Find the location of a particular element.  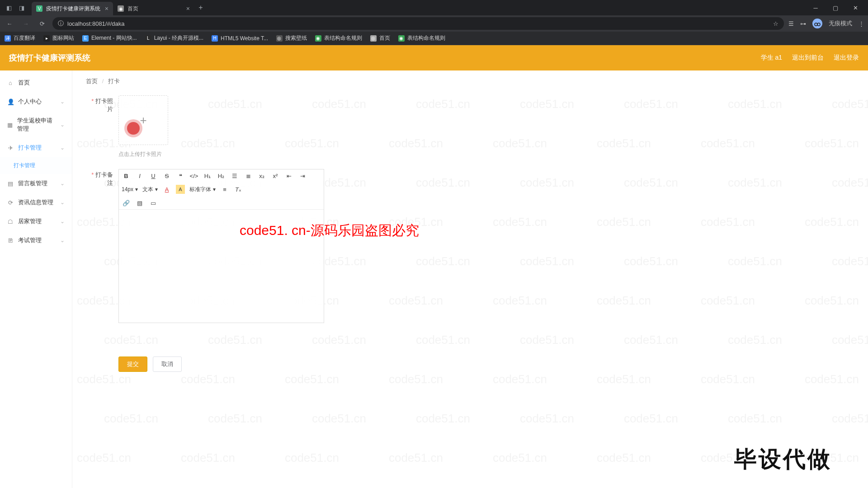

sidebar-icon: ☖ is located at coordinates (10, 221).